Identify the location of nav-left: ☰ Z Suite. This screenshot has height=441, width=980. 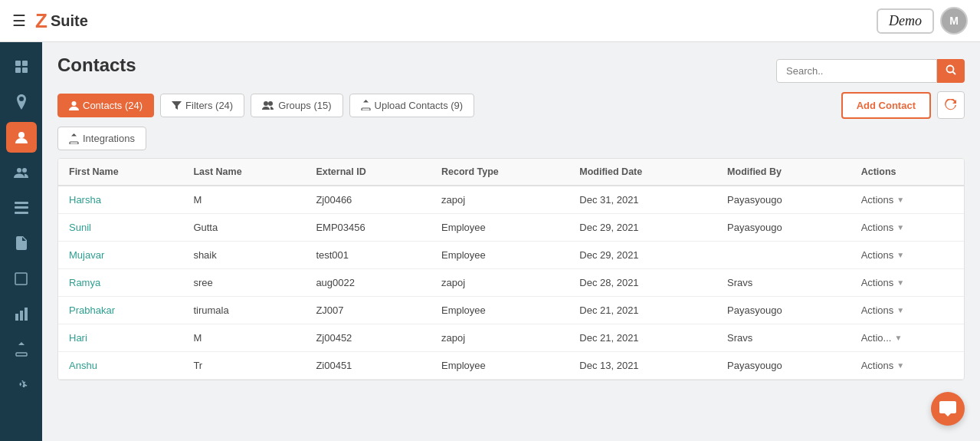
(51, 21).